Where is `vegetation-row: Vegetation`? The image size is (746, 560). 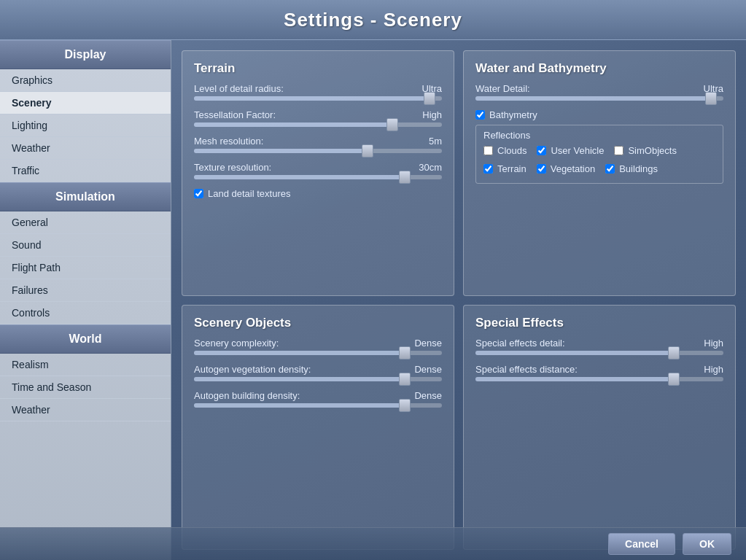 vegetation-row: Vegetation is located at coordinates (566, 169).